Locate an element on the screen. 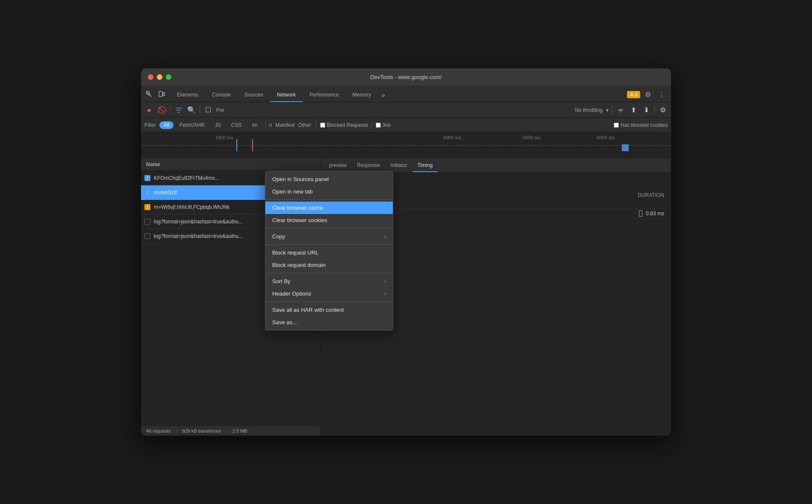  device-icon is located at coordinates (162, 94).